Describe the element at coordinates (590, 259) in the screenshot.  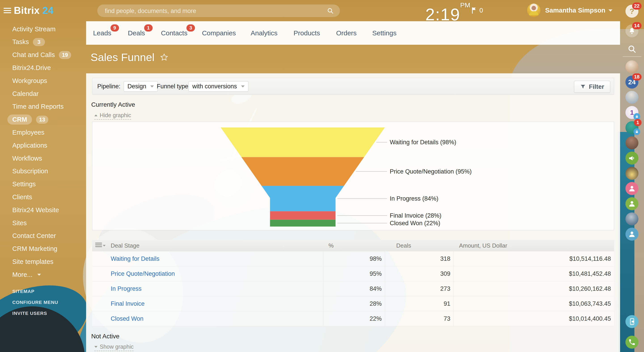
I see `amount-value: $10,514,116.48` at that location.